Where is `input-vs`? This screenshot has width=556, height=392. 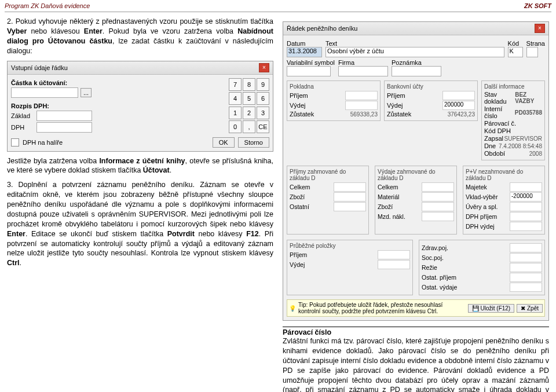 input-vs is located at coordinates (309, 71).